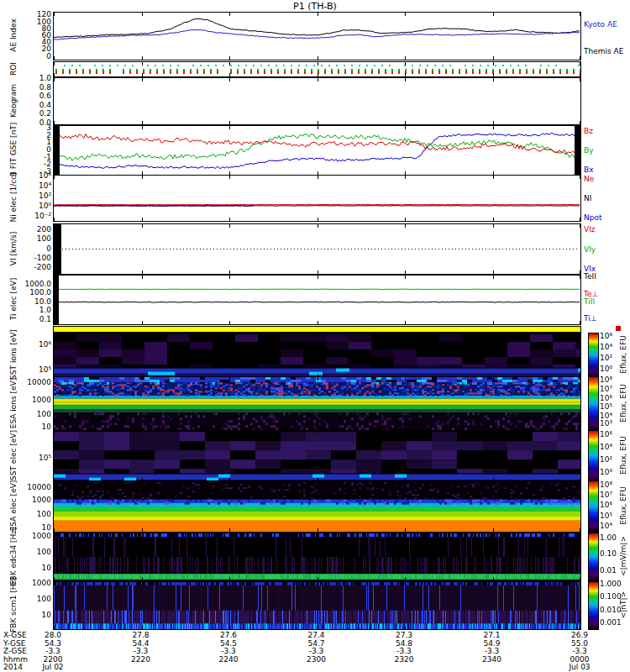 This screenshot has height=672, width=630. What do you see at coordinates (590, 276) in the screenshot?
I see `legend-TeII: TeII` at bounding box center [590, 276].